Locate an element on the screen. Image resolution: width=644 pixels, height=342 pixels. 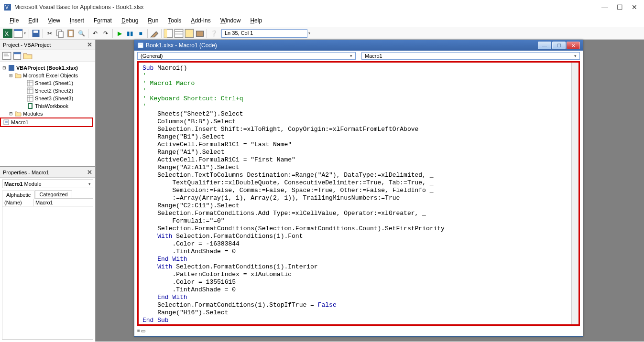
menu-addins: Add-Ins is located at coordinates (201, 21).